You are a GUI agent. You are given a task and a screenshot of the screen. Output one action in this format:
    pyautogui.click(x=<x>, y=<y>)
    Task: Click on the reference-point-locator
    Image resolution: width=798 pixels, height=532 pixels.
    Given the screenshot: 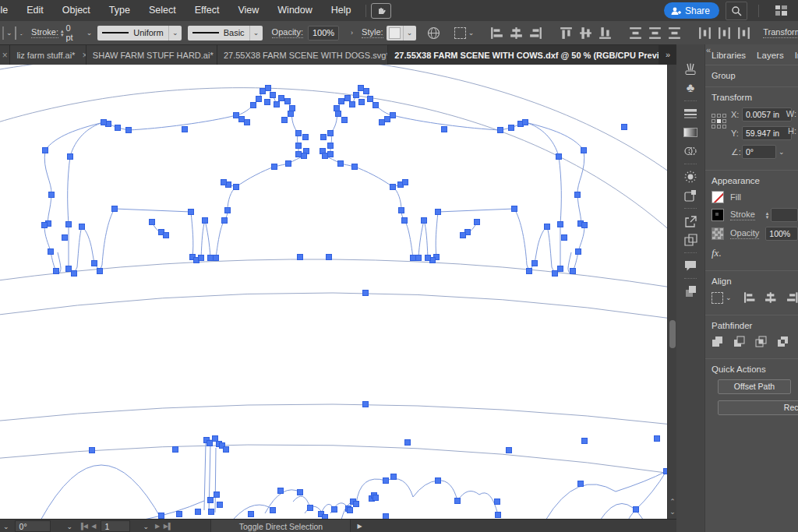 What is the action you would take?
    pyautogui.click(x=719, y=139)
    